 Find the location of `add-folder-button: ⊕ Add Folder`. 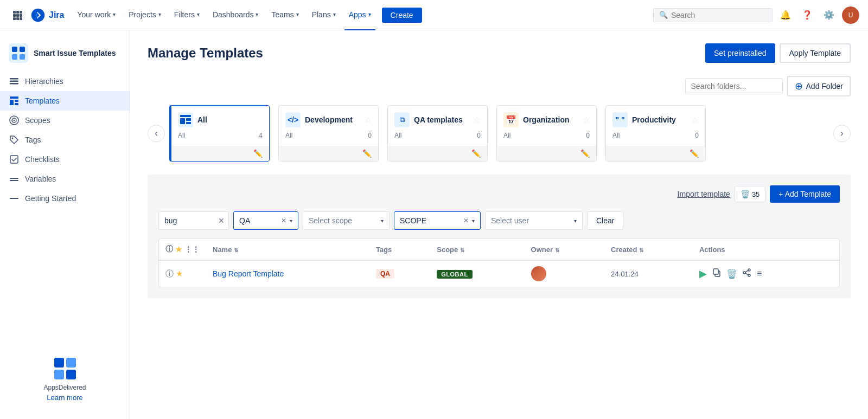

add-folder-button: ⊕ Add Folder is located at coordinates (819, 86).